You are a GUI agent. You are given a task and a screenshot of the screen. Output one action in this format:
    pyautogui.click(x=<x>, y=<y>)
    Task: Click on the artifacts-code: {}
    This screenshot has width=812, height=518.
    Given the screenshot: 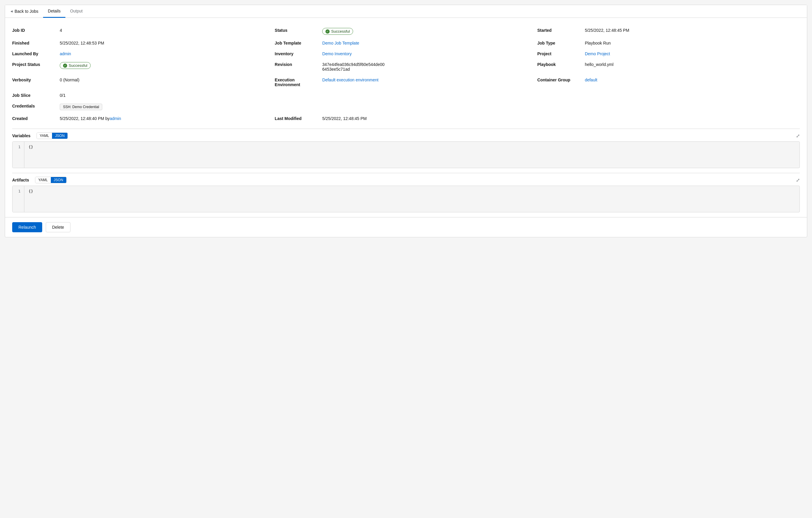 What is the action you would take?
    pyautogui.click(x=412, y=199)
    